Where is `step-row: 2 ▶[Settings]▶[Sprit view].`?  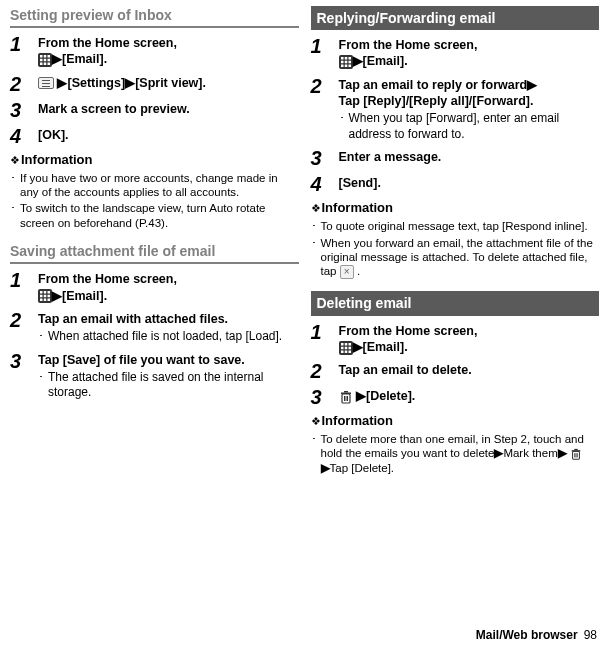 step-row: 2 ▶[Settings]▶[Sprit view]. is located at coordinates (154, 84).